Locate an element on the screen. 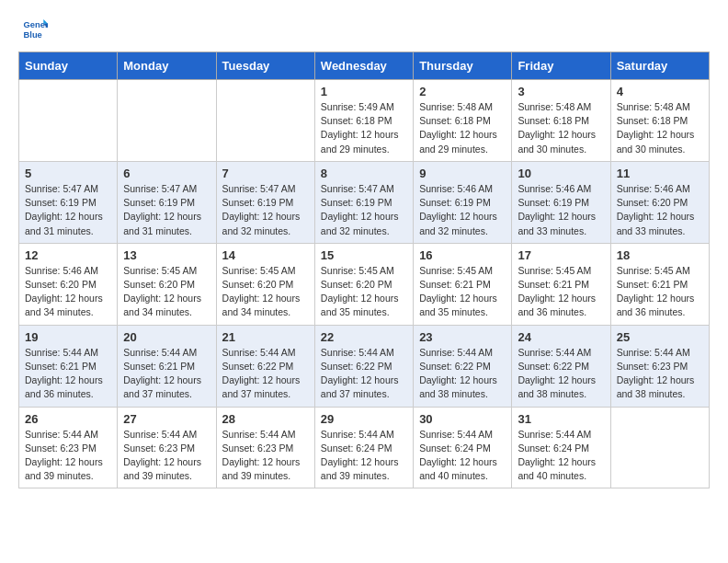 Image resolution: width=728 pixels, height=563 pixels. calendar-cell: 24Sunrise: 5:44 AM Sunset: 6:22 PM Dayli… is located at coordinates (561, 366).